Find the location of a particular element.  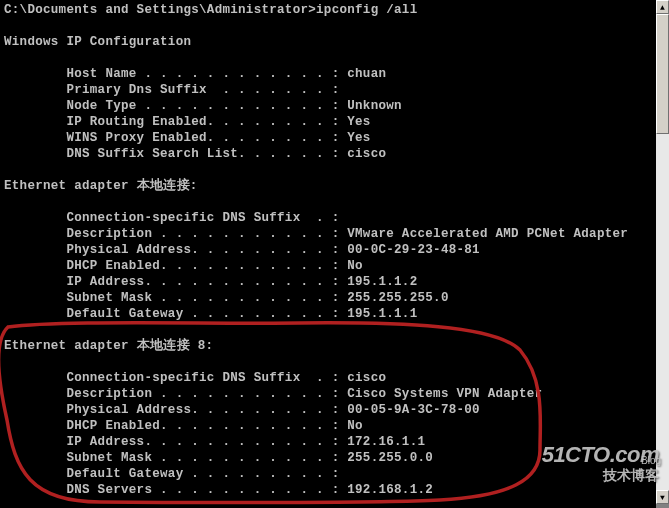

scroll-thumb is located at coordinates (662, 74).